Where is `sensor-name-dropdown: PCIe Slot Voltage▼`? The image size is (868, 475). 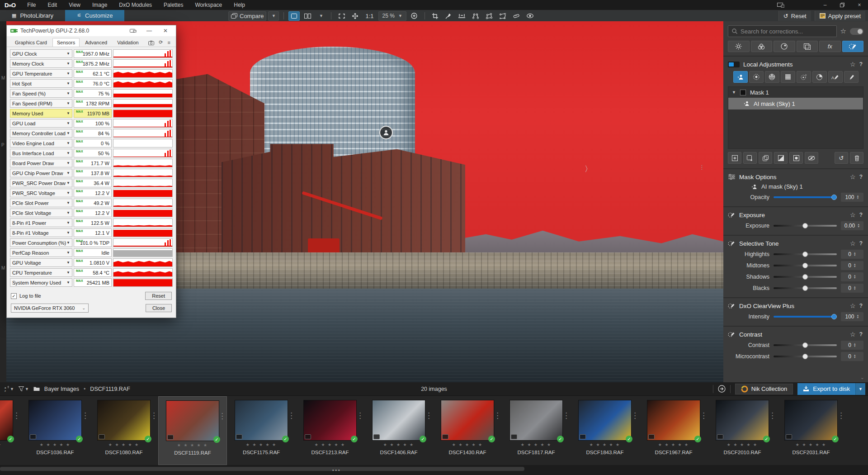
sensor-name-dropdown: PCIe Slot Voltage▼ is located at coordinates (41, 213).